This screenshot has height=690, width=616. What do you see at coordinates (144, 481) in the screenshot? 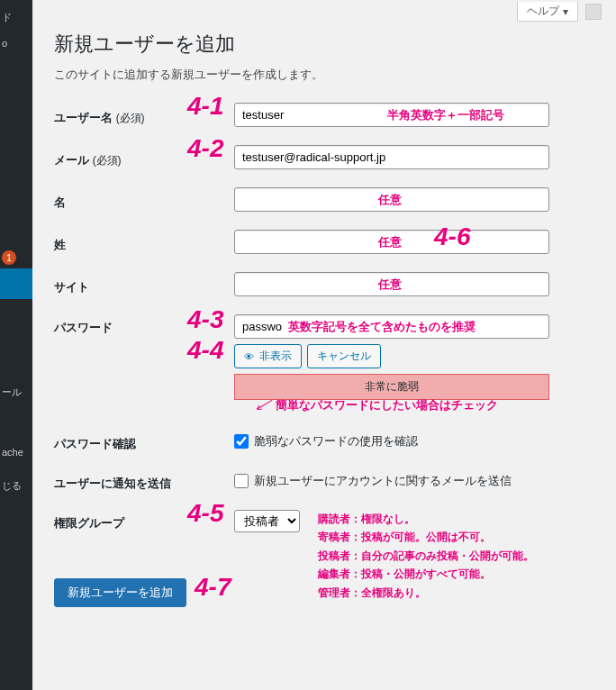
I see `send-notification-label: ユーザーに通知を送信` at bounding box center [144, 481].